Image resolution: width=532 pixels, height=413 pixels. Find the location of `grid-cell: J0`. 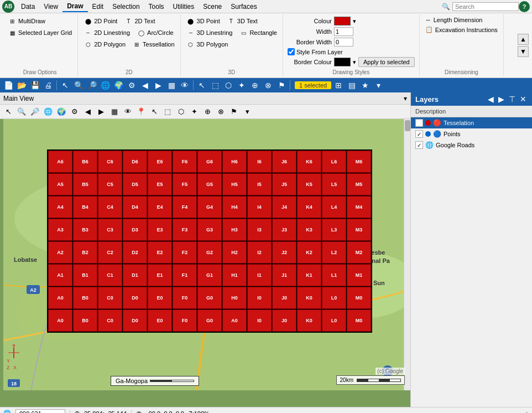

grid-cell: J0 is located at coordinates (284, 321).